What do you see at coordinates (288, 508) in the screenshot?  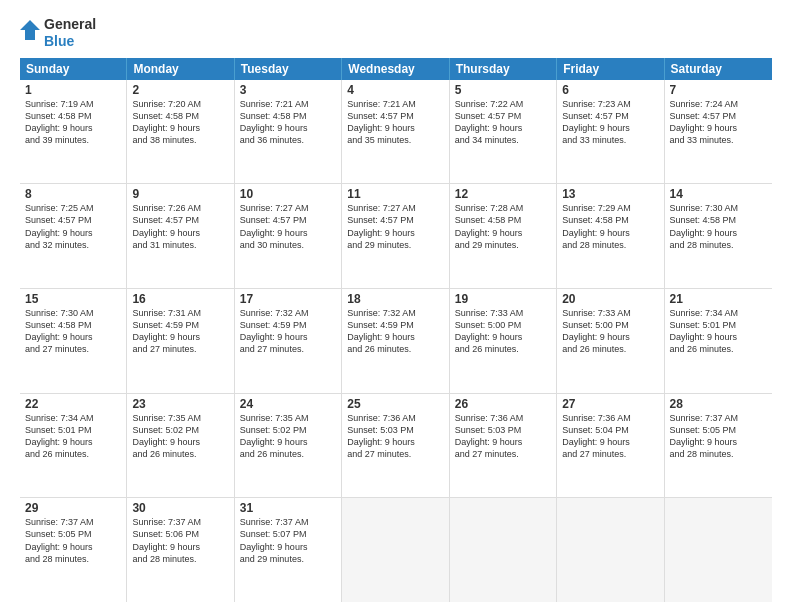 I see `day-number: 31` at bounding box center [288, 508].